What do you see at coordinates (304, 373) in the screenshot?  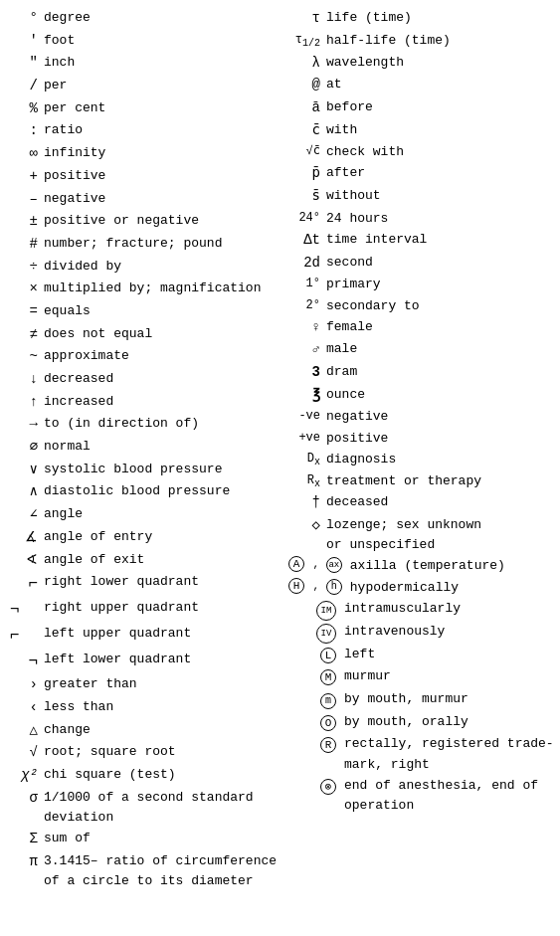 I see `symbol-dram: 3` at bounding box center [304, 373].